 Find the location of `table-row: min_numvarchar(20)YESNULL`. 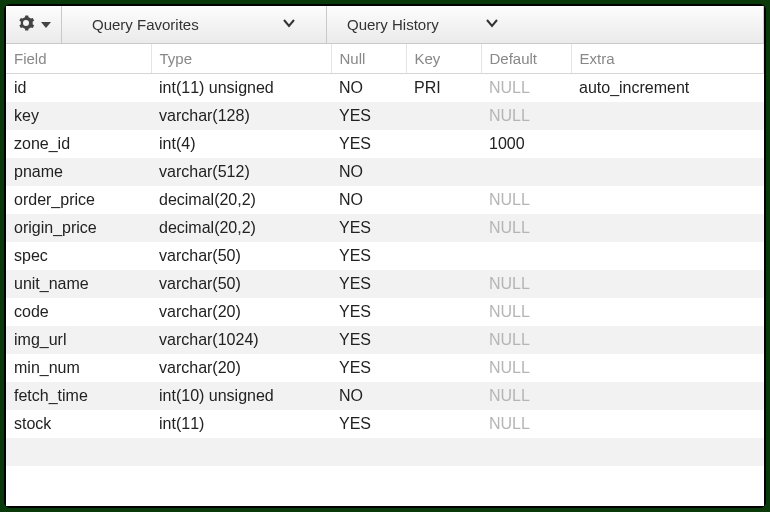

table-row: min_numvarchar(20)YESNULL is located at coordinates (385, 368).